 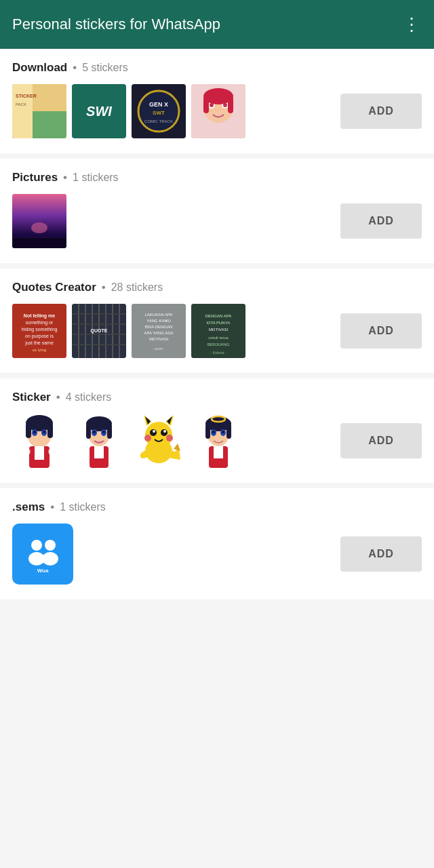 What do you see at coordinates (217, 221) in the screenshot?
I see `section-body-pictures: ADD` at bounding box center [217, 221].